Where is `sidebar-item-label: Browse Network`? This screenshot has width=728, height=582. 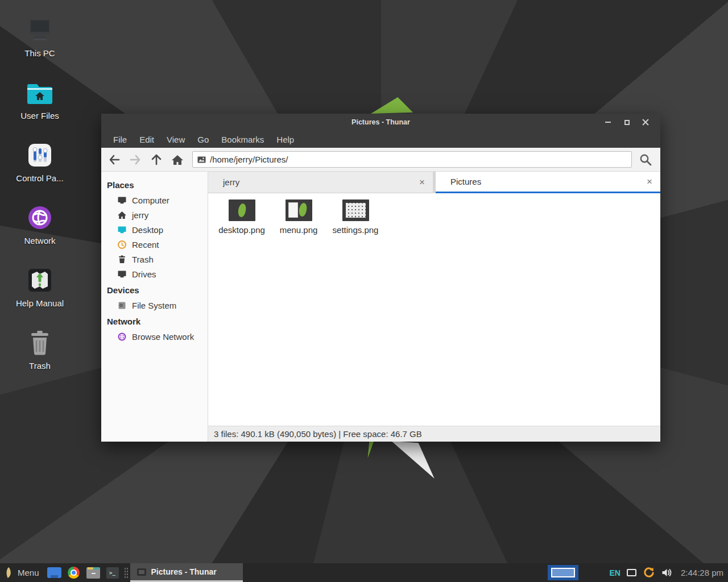 sidebar-item-label: Browse Network is located at coordinates (163, 336).